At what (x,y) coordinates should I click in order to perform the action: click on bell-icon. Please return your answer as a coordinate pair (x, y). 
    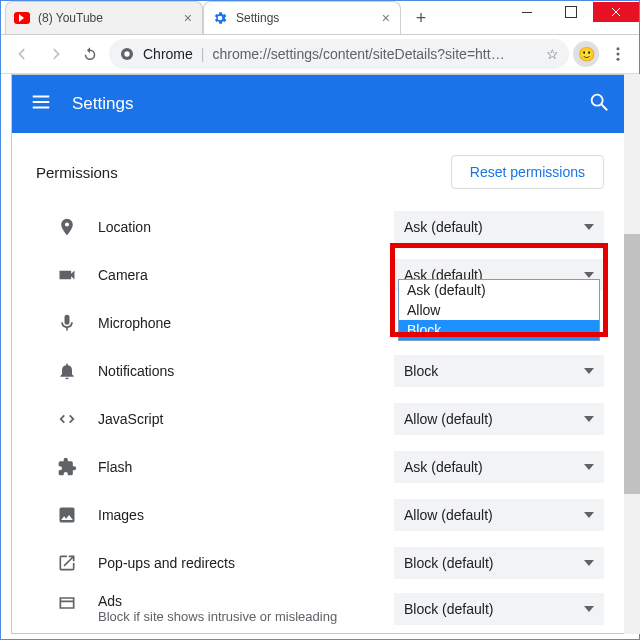
    Looking at the image, I should click on (67, 371).